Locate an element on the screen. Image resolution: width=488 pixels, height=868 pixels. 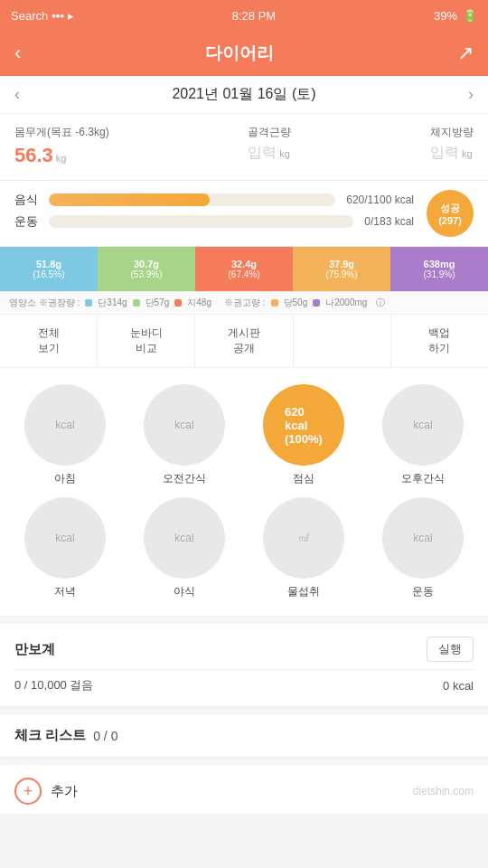
meal-label-afternoon-snack: 오후간식 is located at coordinates (423, 479).